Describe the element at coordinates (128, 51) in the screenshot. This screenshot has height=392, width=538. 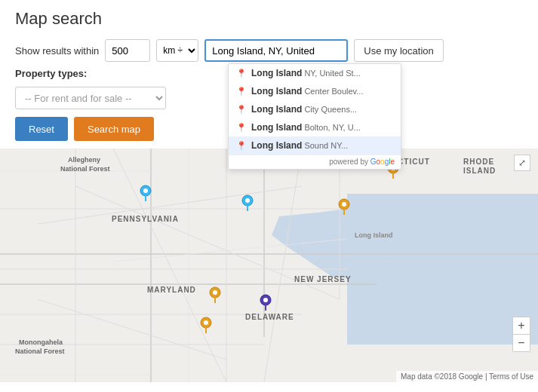
I see `distance-input` at that location.